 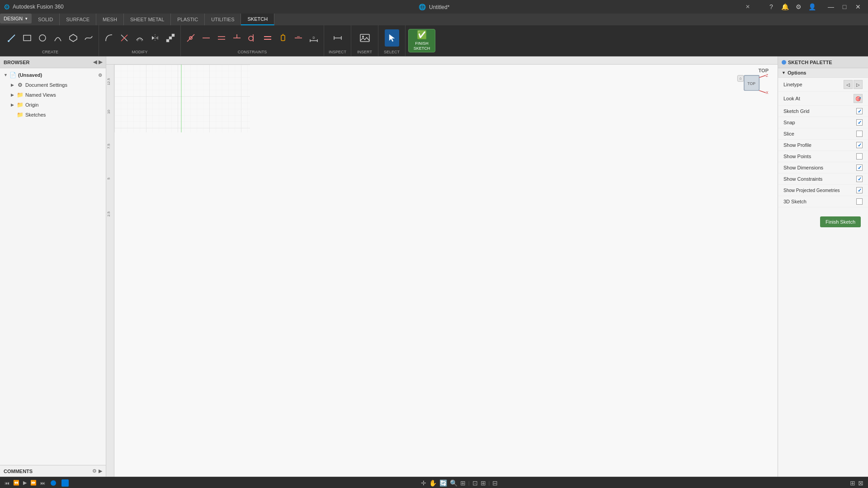 What do you see at coordinates (124, 38) in the screenshot?
I see `trim-btn` at bounding box center [124, 38].